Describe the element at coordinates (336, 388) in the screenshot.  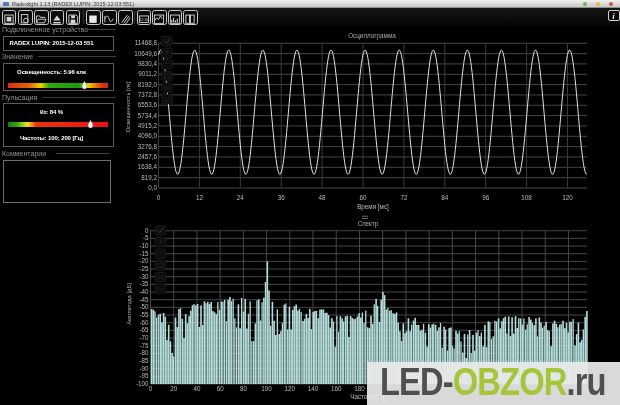
I see `svg-text: 160` at that location.